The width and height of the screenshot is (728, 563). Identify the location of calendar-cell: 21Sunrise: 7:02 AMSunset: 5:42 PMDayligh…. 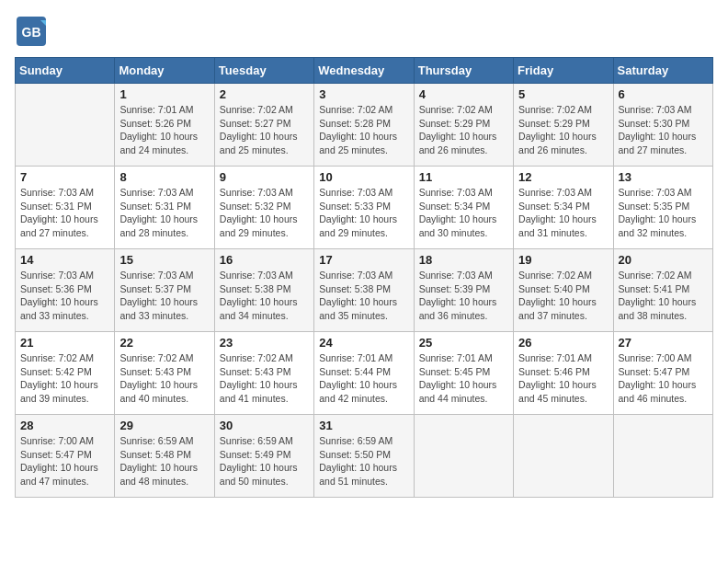
(65, 373).